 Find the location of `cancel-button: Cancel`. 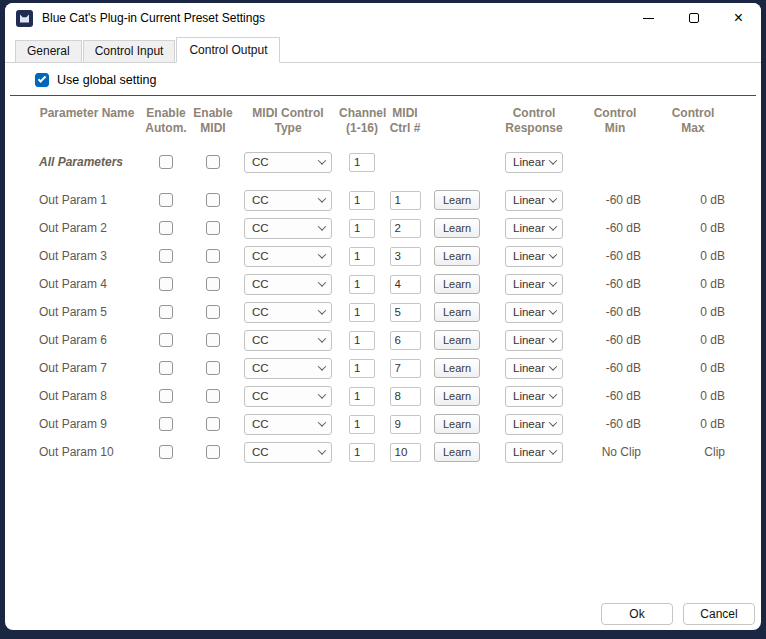

cancel-button: Cancel is located at coordinates (719, 614).